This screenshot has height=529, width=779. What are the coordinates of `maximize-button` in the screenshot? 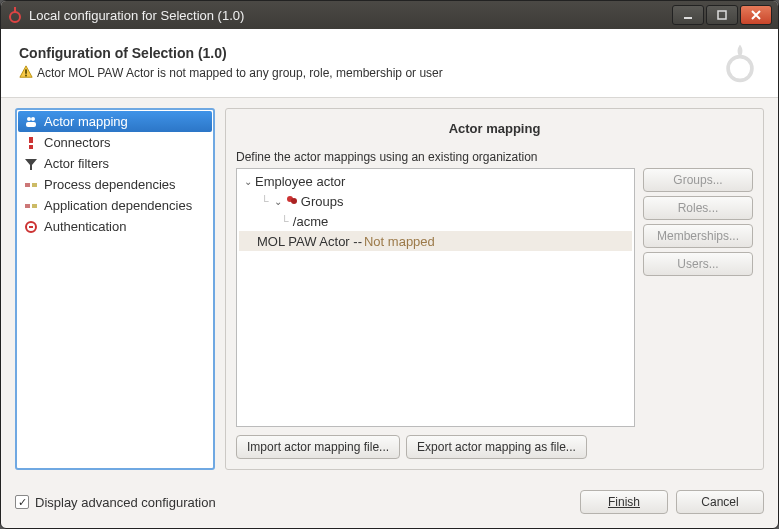 It's located at (722, 15).